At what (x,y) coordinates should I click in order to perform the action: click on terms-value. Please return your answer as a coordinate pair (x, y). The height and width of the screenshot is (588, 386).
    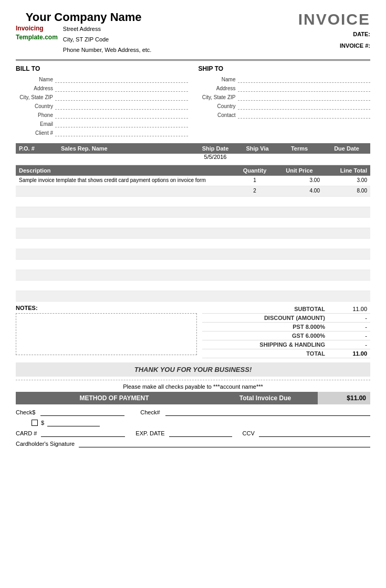
    Looking at the image, I should click on (299, 159).